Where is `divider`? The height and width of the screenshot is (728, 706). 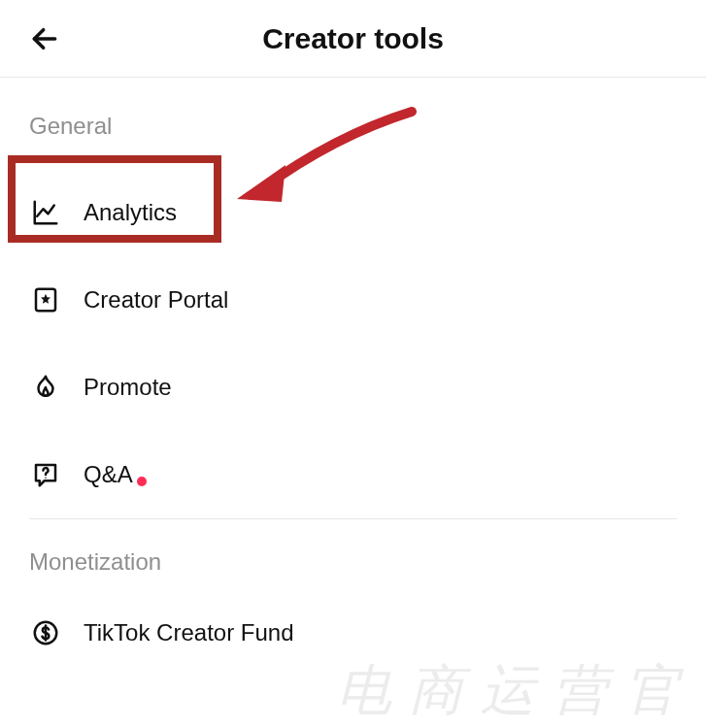 divider is located at coordinates (353, 518).